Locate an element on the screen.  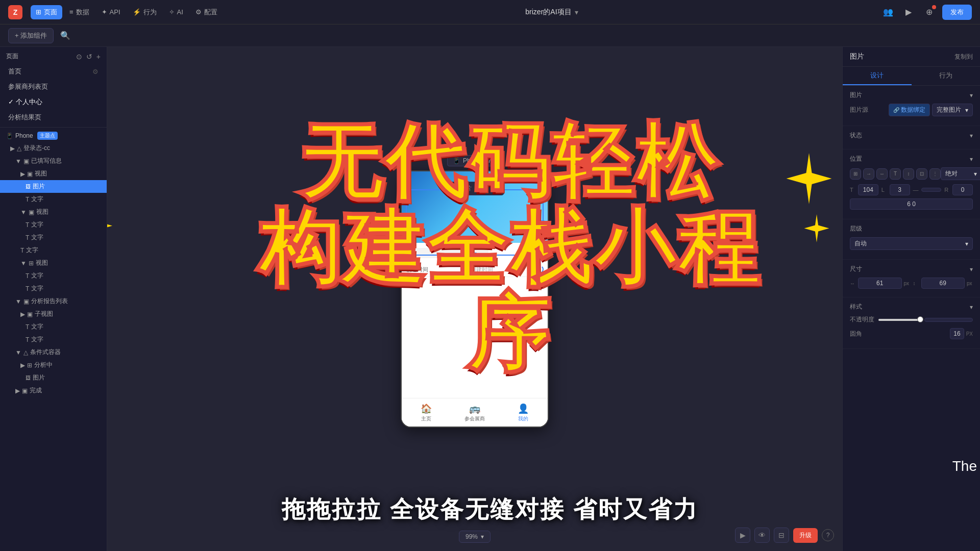
pos-icon-2: → is located at coordinates (869, 174).